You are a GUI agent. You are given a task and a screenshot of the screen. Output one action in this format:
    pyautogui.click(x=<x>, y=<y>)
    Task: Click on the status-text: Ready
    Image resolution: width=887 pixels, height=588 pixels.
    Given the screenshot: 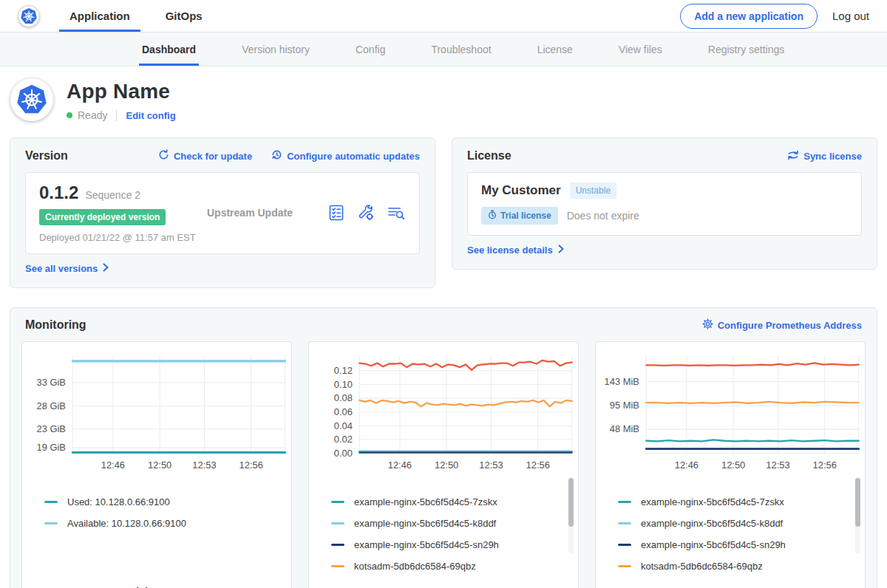 What is the action you would take?
    pyautogui.click(x=92, y=115)
    